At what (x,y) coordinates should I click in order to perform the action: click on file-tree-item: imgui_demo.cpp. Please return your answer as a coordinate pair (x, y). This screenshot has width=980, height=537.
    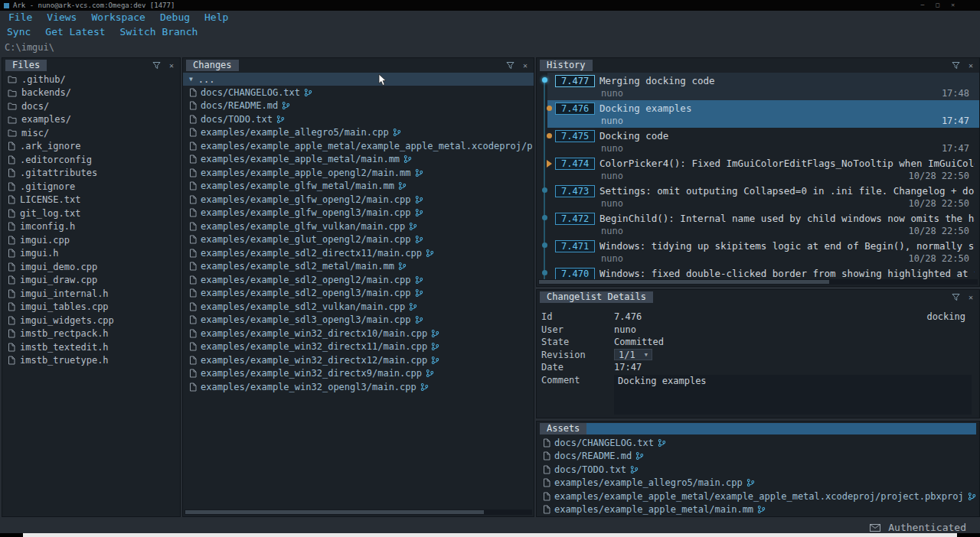
    Looking at the image, I should click on (91, 267).